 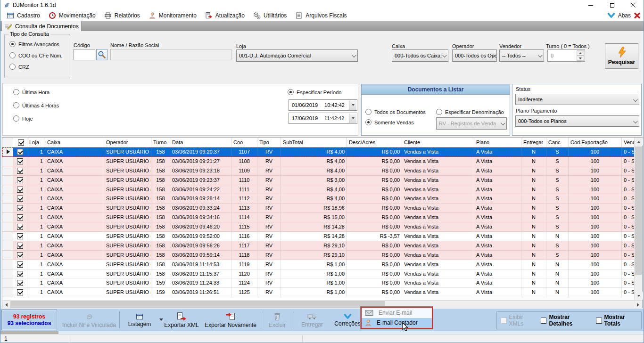 I want to click on column-header: Turno, so click(x=161, y=142).